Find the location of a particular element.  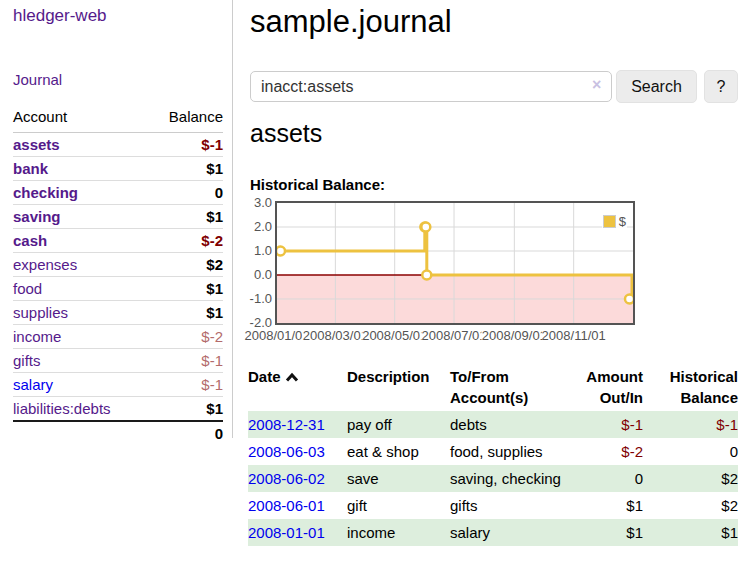

search-button: Search is located at coordinates (656, 86).